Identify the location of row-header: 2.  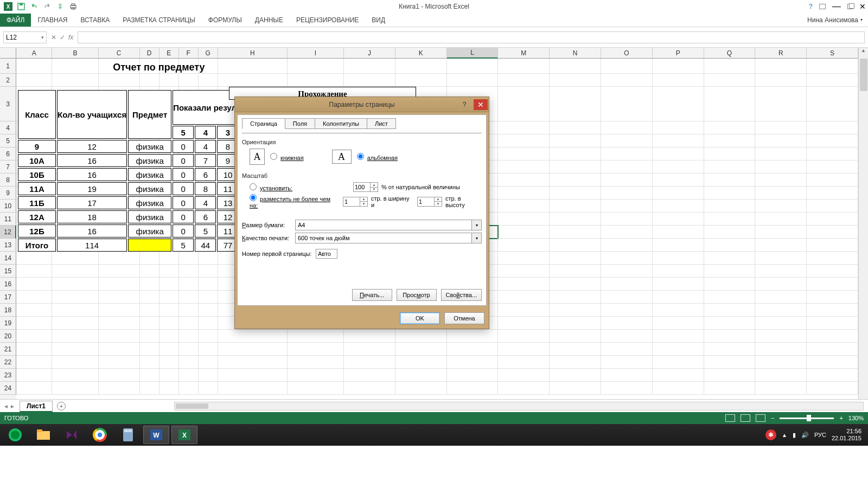
(8, 80).